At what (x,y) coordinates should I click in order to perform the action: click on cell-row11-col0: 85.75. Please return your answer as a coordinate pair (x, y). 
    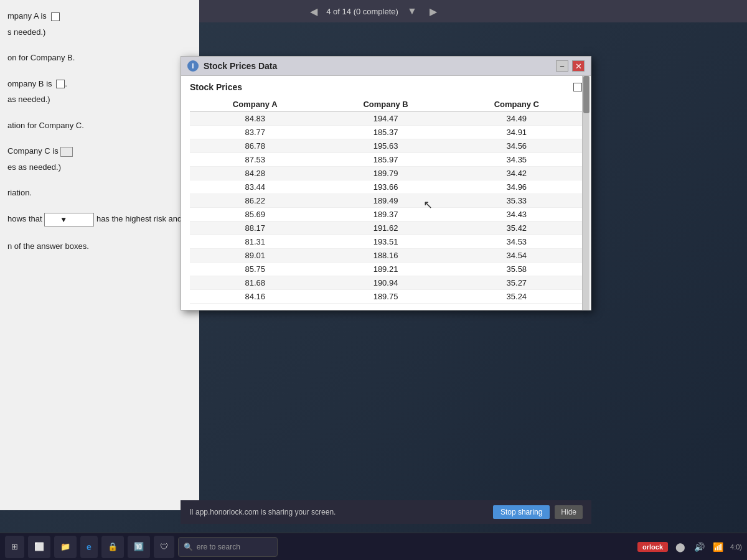
    Looking at the image, I should click on (255, 269).